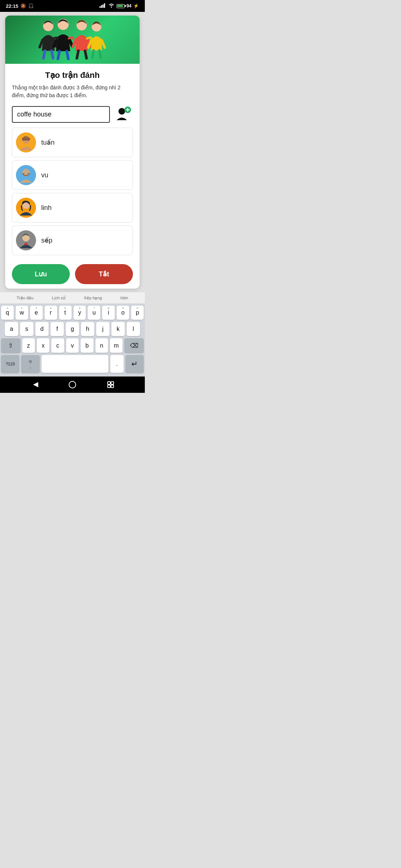 This screenshot has height=868, width=401. What do you see at coordinates (27, 329) in the screenshot?
I see `key-s: s` at bounding box center [27, 329].